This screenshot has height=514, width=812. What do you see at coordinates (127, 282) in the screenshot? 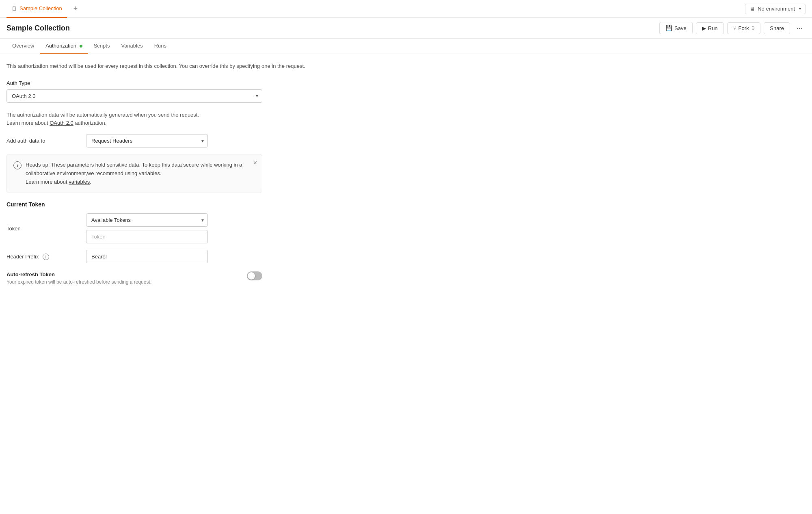
I see `auto-refresh-desc: Your expired token will be auto-refreshe…` at bounding box center [127, 282].